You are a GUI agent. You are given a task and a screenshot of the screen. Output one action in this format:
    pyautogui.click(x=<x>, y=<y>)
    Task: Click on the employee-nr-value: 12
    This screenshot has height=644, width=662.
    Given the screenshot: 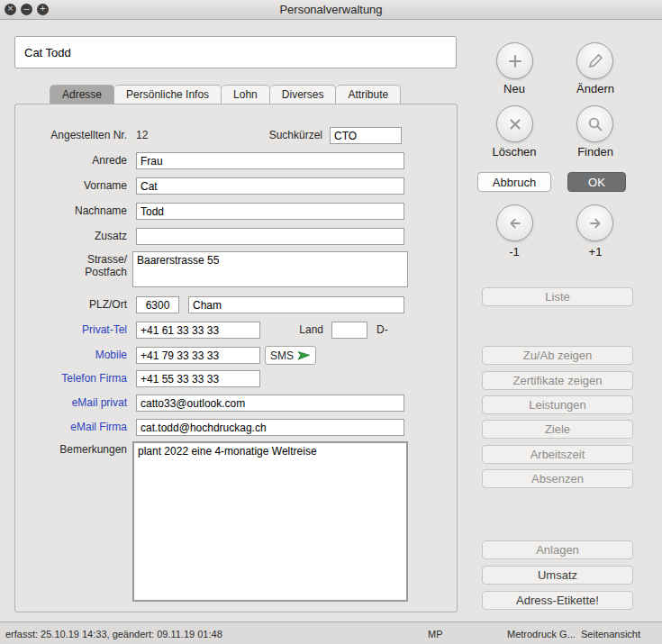 What is the action you would take?
    pyautogui.click(x=142, y=135)
    